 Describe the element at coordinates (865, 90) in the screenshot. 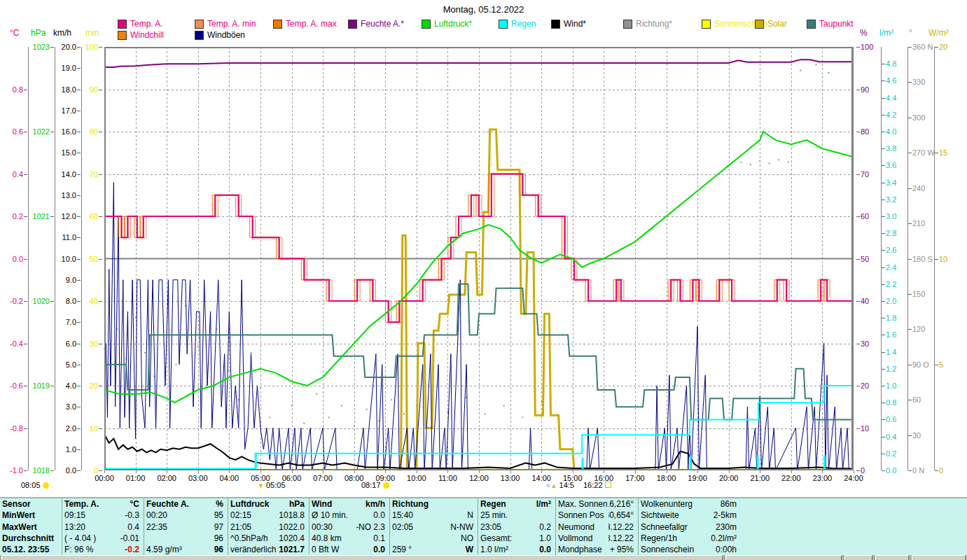

I see `humidity-axis-label: 90` at that location.